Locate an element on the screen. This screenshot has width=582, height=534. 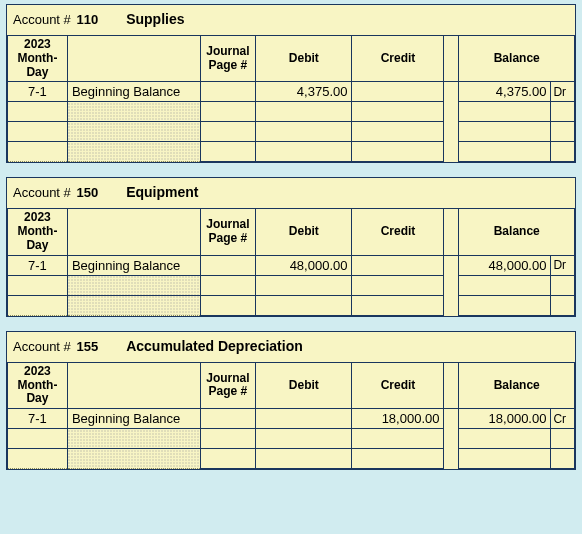
table-row: 7-1Beginning Balance48,000.0048,000.00Dr is located at coordinates (292, 265).